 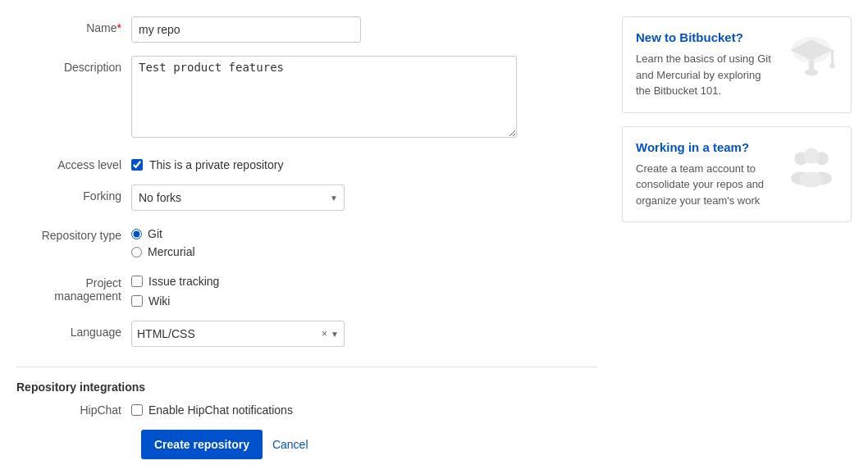 What do you see at coordinates (74, 410) in the screenshot?
I see `hipchat-label: HipChat` at bounding box center [74, 410].